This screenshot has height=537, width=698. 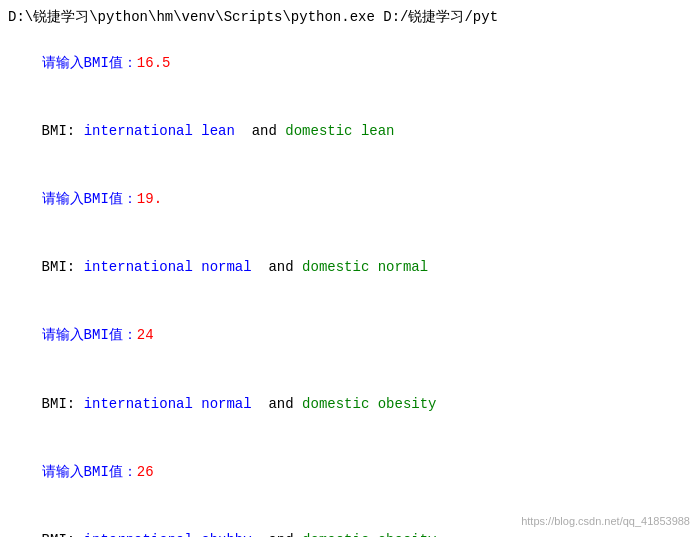 What do you see at coordinates (349, 336) in the screenshot?
I see `prompt-line-2: 请输入BMI值：24` at bounding box center [349, 336].